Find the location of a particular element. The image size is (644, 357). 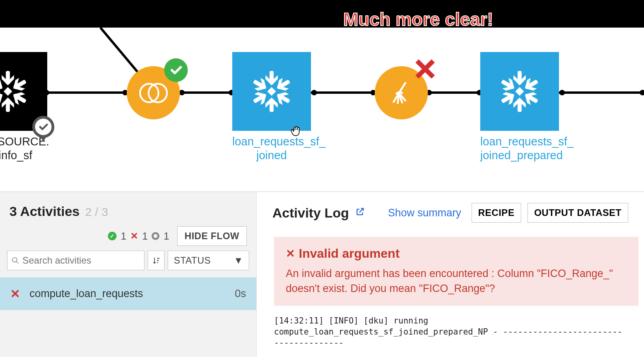

recipe-node-join is located at coordinates (154, 93).